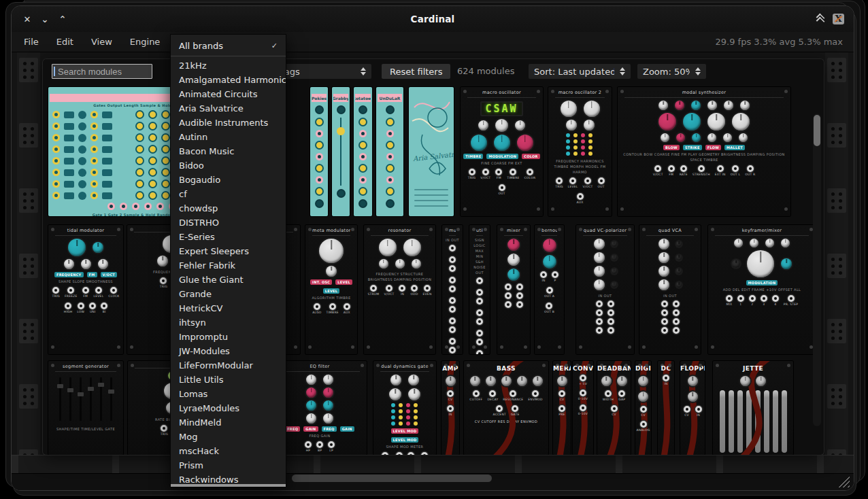 The image size is (868, 499). What do you see at coordinates (363, 152) in the screenshot?
I see `module-card: Rotatoes` at bounding box center [363, 152].